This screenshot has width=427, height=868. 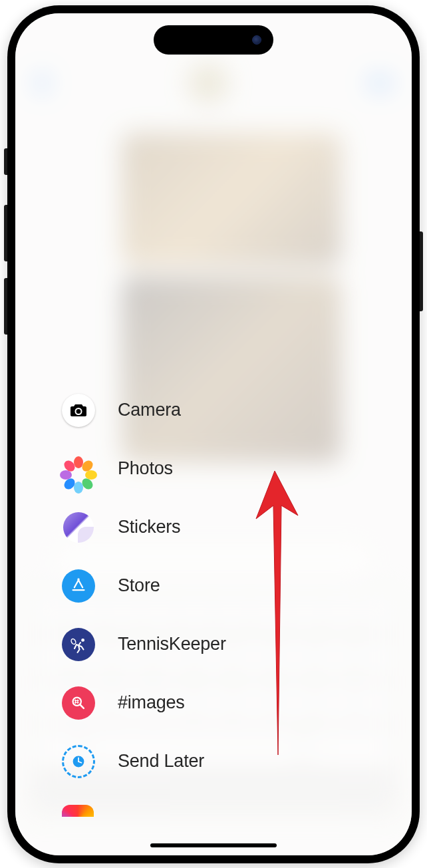 I want to click on photos-icon, so click(x=78, y=469).